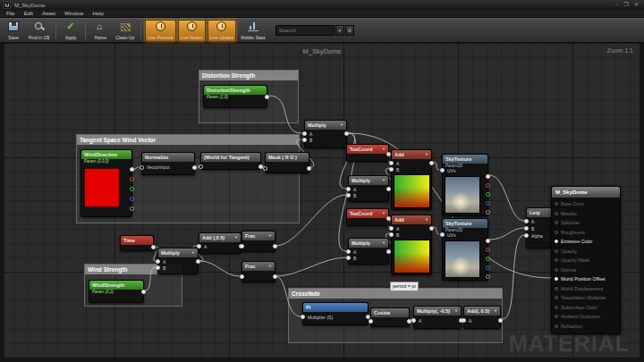 This screenshot has height=362, width=644. Describe the element at coordinates (482, 317) in the screenshot. I see `node-add-half: Add(, 0.5)▼ A` at that location.